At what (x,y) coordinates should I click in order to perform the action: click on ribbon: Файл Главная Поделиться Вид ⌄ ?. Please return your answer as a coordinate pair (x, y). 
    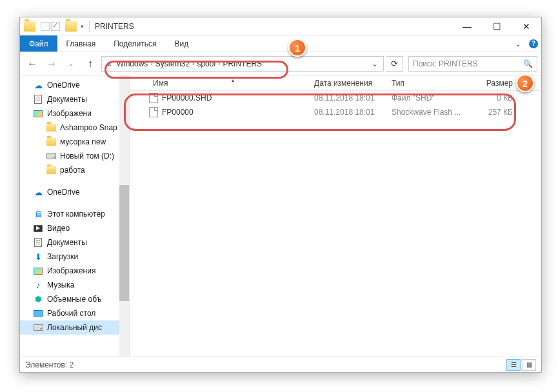
    Looking at the image, I should click on (281, 44).